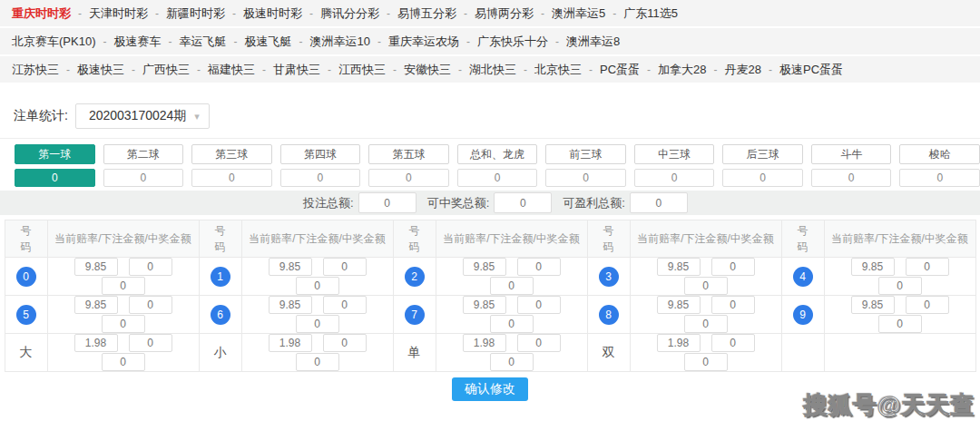 This screenshot has height=421, width=980. What do you see at coordinates (387, 203) in the screenshot?
I see `bet-total-input` at bounding box center [387, 203].